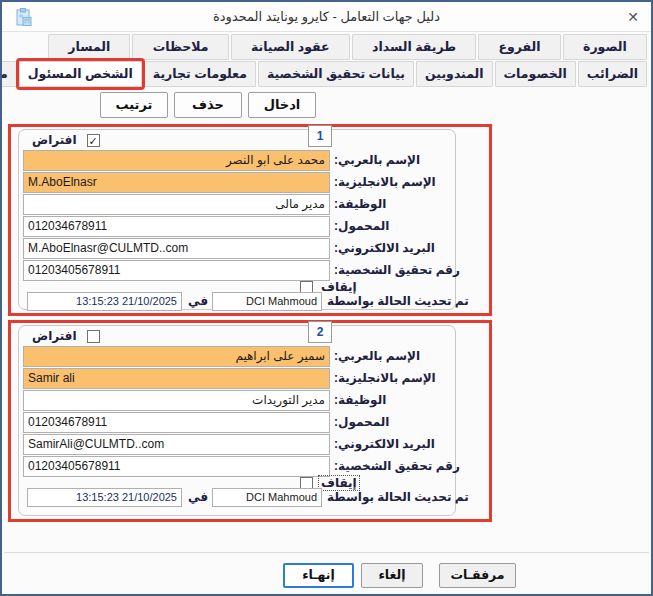  I want to click on default-checkbox, so click(94, 336).